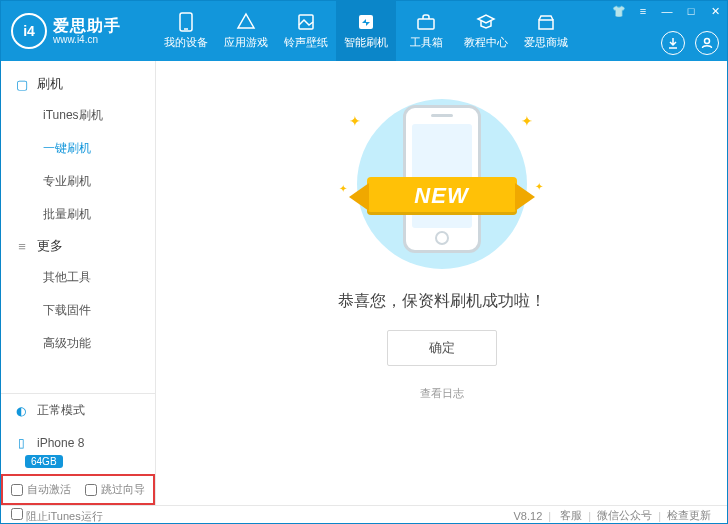 The height and width of the screenshot is (524, 728). I want to click on device-name: iPhone 8, so click(60, 443).